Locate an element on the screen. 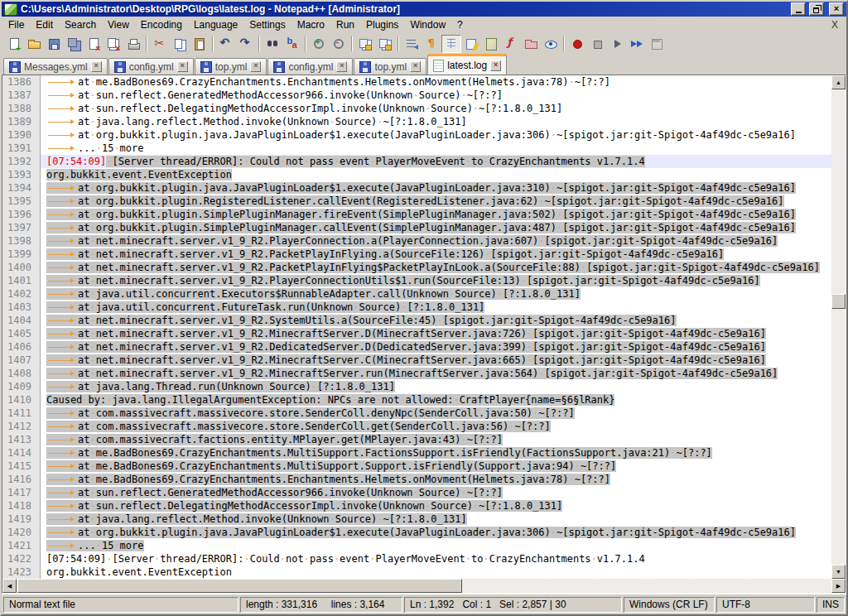  log-line-1417: 1417at·sun.reflect.GeneratedMethodAccess… is located at coordinates (417, 493).